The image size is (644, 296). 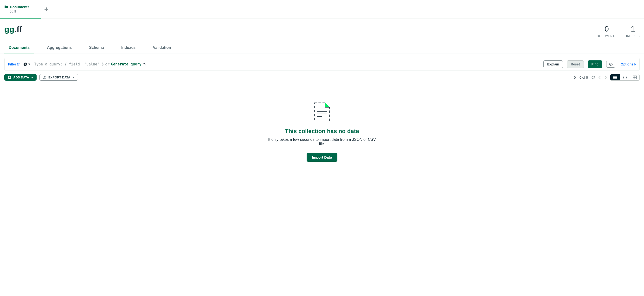 I want to click on generate-query-link: Generate query, so click(x=126, y=64).